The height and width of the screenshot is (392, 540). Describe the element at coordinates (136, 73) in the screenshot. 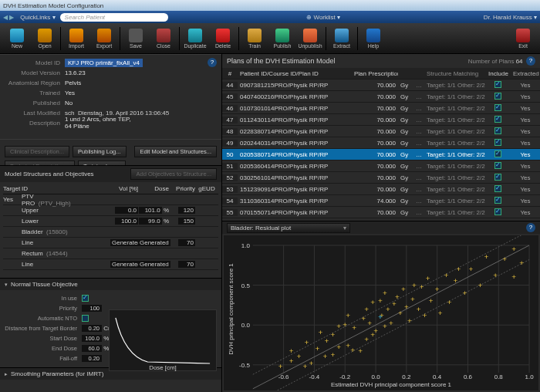

I see `model-version: 13.6.23` at that location.